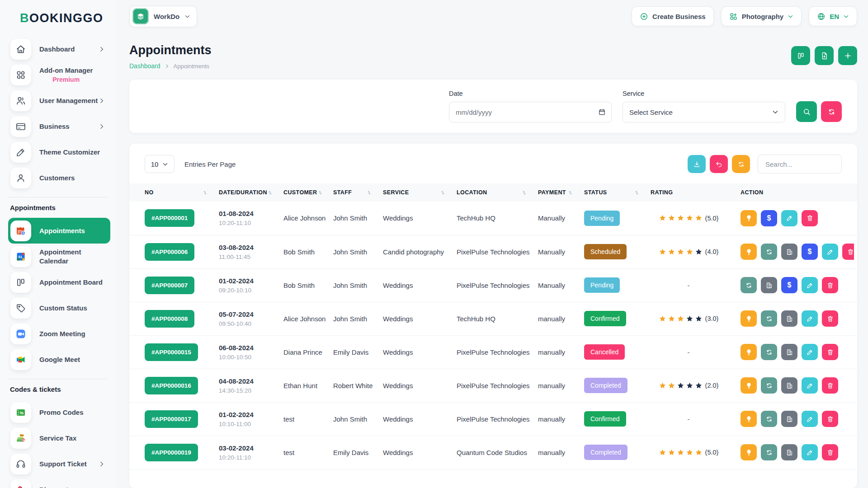 This screenshot has width=868, height=488. What do you see at coordinates (741, 164) in the screenshot?
I see `refresh-button` at bounding box center [741, 164].